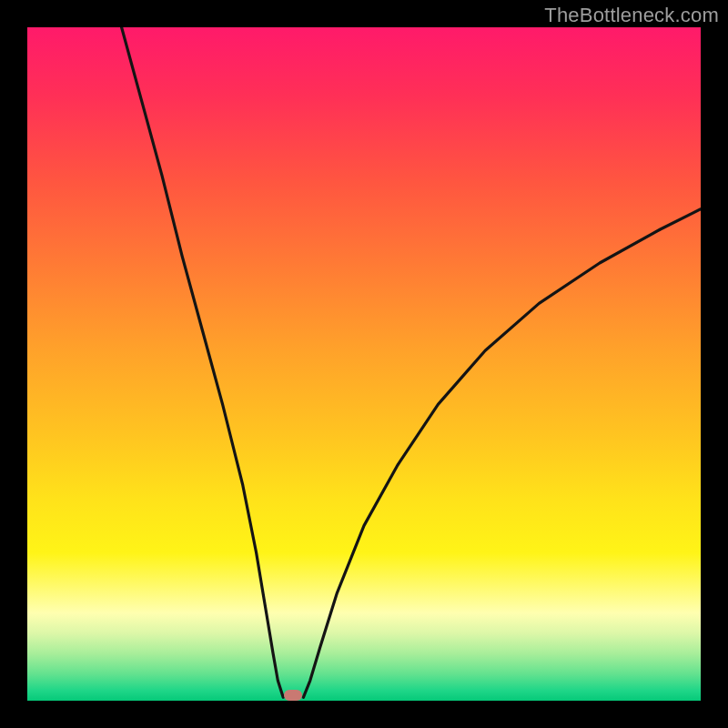 The width and height of the screenshot is (728, 728). What do you see at coordinates (632, 15) in the screenshot?
I see `watermark-text: TheBottleneck.com` at bounding box center [632, 15].